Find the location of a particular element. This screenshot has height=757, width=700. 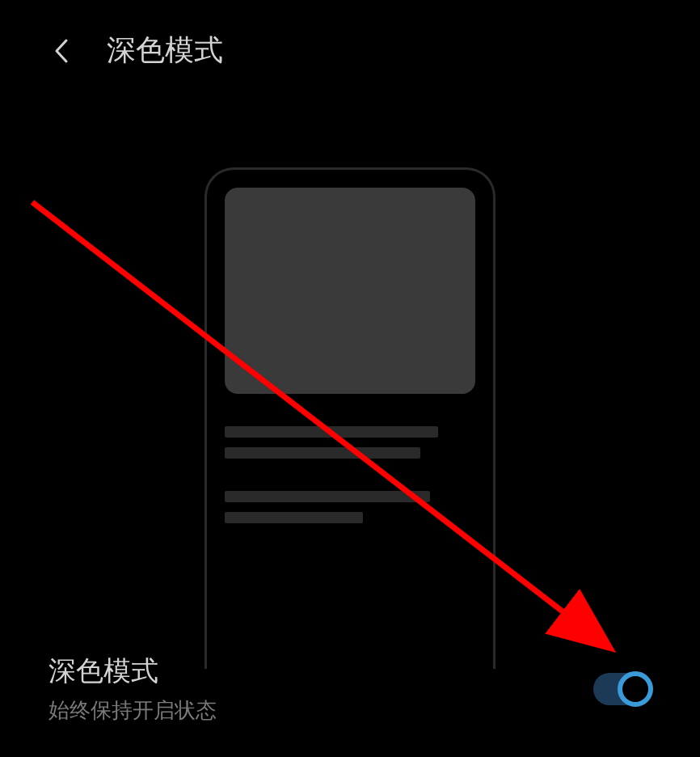

dark-mode-toggle is located at coordinates (622, 689).